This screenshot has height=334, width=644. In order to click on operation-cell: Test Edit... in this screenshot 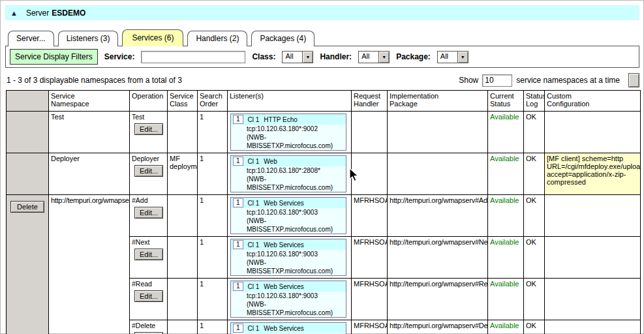, I will do `click(149, 132)`.